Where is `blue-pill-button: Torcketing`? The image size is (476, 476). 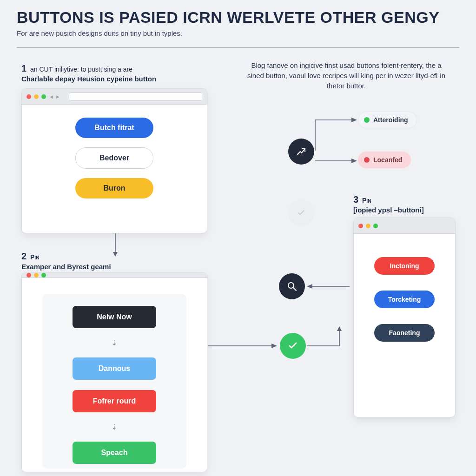 blue-pill-button: Torcketing is located at coordinates (404, 299).